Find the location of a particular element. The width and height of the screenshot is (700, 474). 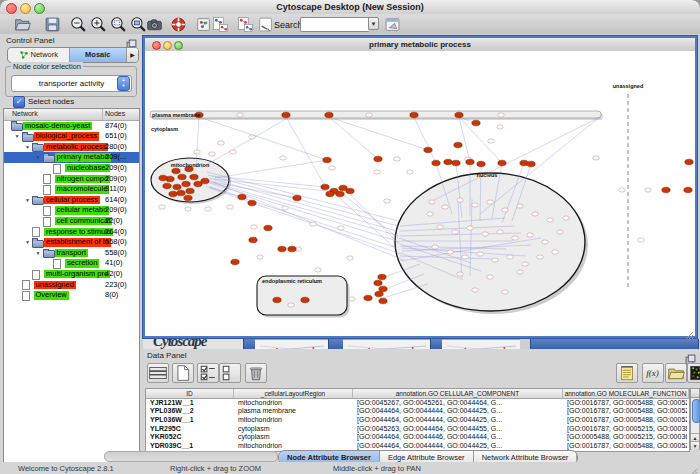

tree-row-label: biological_process is located at coordinates (67, 136).